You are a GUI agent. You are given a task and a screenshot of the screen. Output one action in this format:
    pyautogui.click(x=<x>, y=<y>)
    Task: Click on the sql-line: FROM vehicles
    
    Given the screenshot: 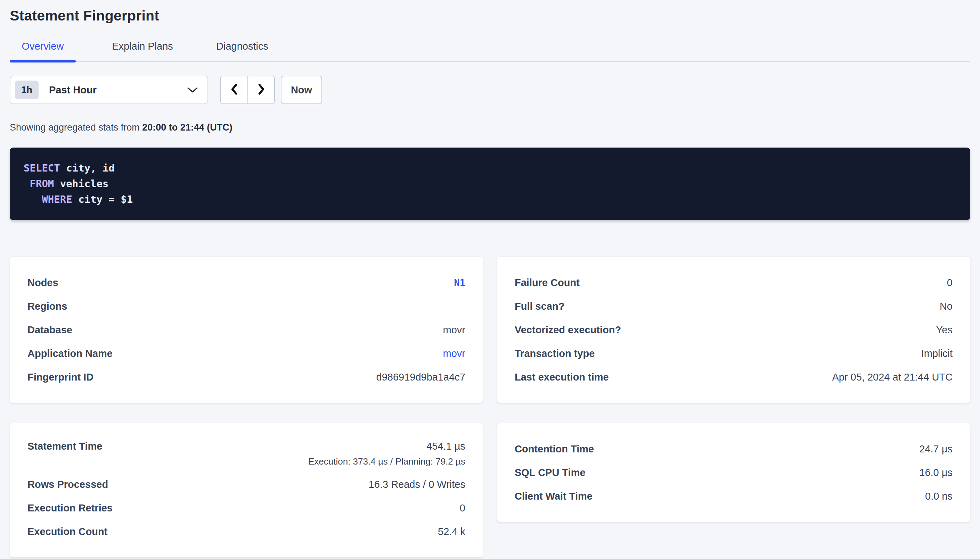 What is the action you would take?
    pyautogui.click(x=490, y=184)
    